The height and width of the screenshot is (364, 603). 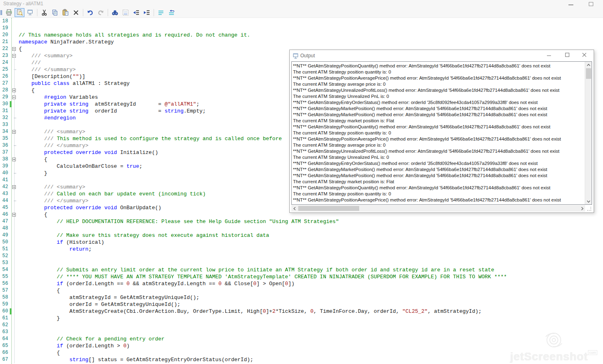 I want to click on code-text: atmStrategyId = GetAtmStrategyUniqueId()…, so click(x=108, y=297).